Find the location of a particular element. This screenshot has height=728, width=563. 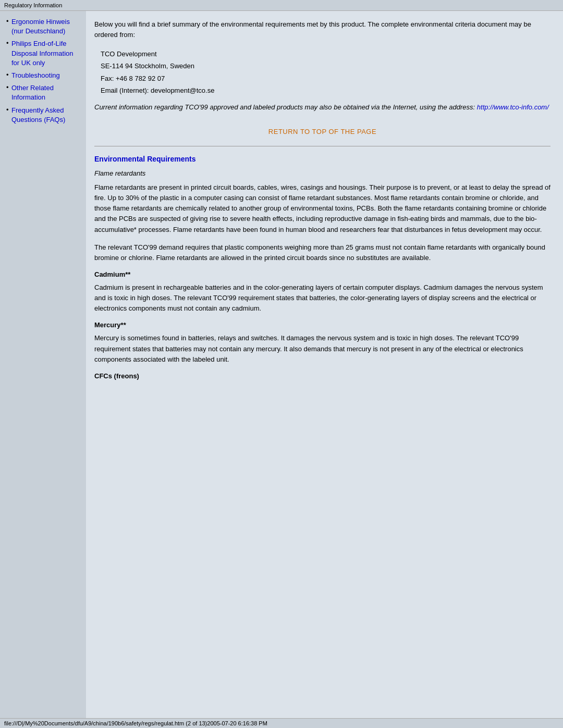

intro-paragraph: Below you will find a brief summary of t… is located at coordinates (322, 29).